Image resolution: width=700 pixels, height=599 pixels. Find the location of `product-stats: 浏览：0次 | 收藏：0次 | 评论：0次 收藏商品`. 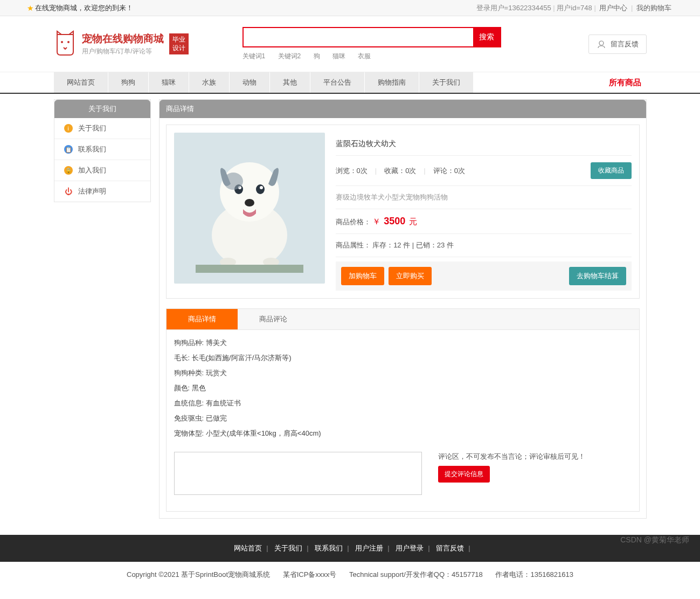

product-stats: 浏览：0次 | 收藏：0次 | 评论：0次 收藏商品 is located at coordinates (484, 171).